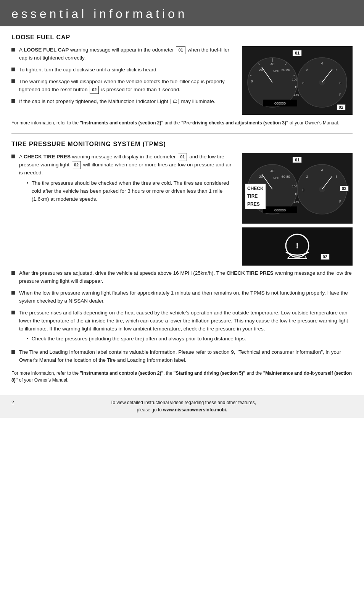  I want to click on tpms-bullet-5-text: The Tire and Loading Information label c…, so click(186, 356).